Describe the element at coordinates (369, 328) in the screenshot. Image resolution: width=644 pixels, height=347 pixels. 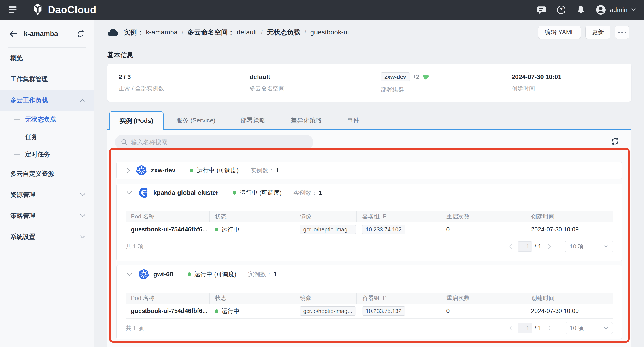
I see `pagination: 共 1 项 / 1 10 项` at that location.